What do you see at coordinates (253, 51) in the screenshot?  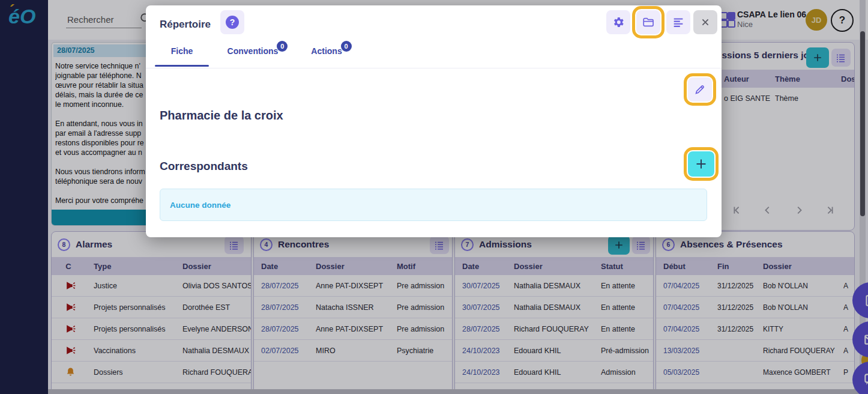 I see `tab-label: Conventions0` at bounding box center [253, 51].